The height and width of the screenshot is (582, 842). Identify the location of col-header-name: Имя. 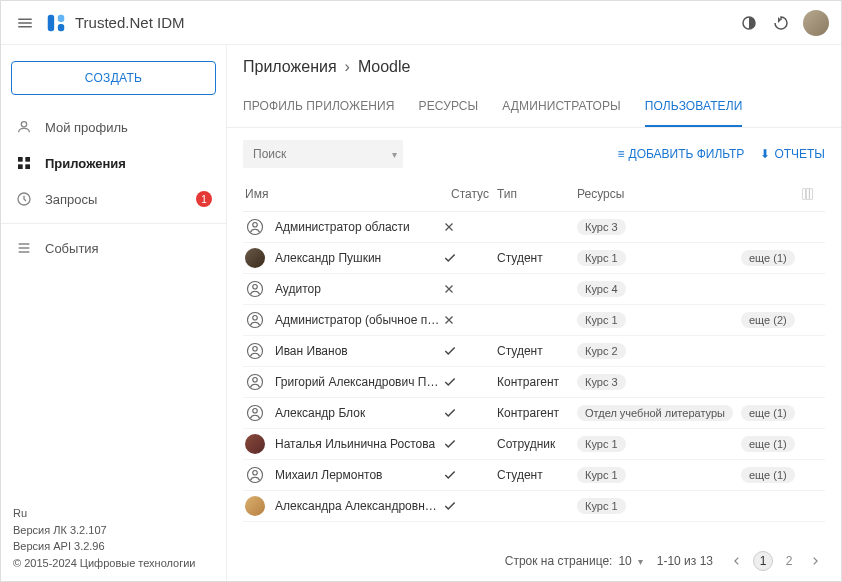
(343, 194).